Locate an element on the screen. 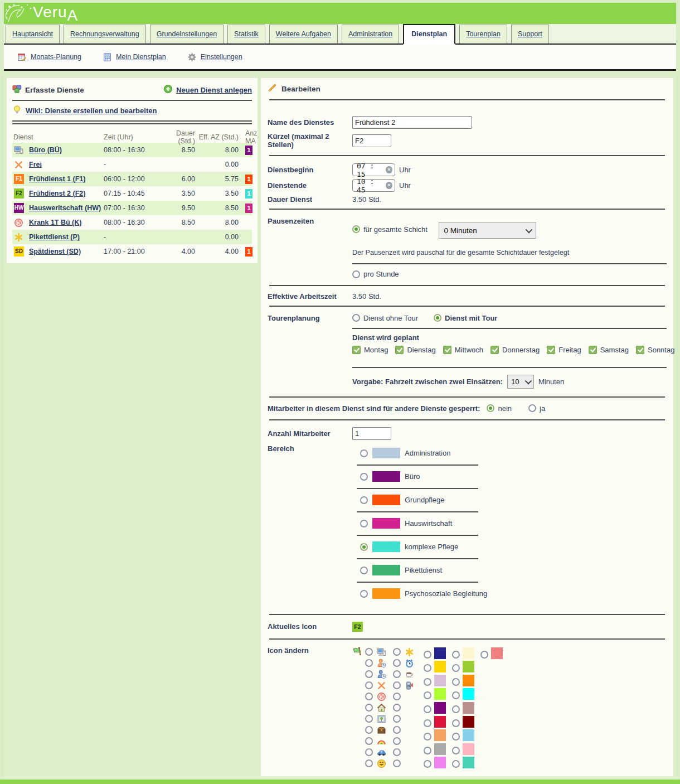  color-option-radio-7d067d is located at coordinates (428, 709).